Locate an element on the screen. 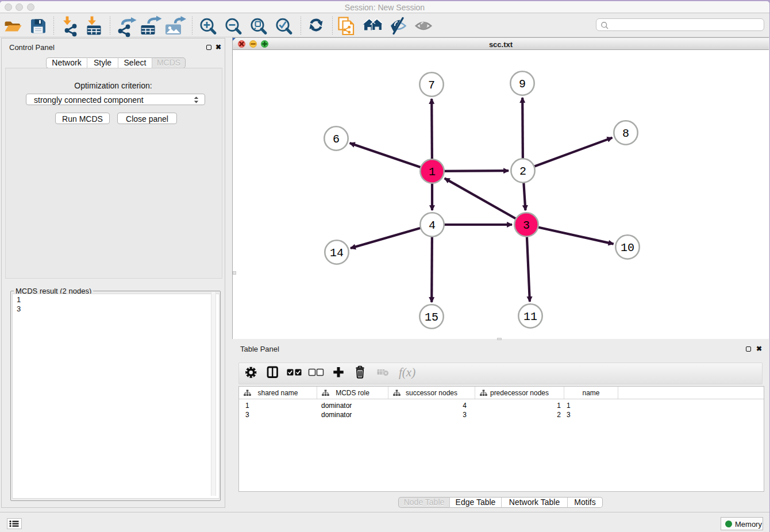  svg-text: 15 is located at coordinates (432, 317).